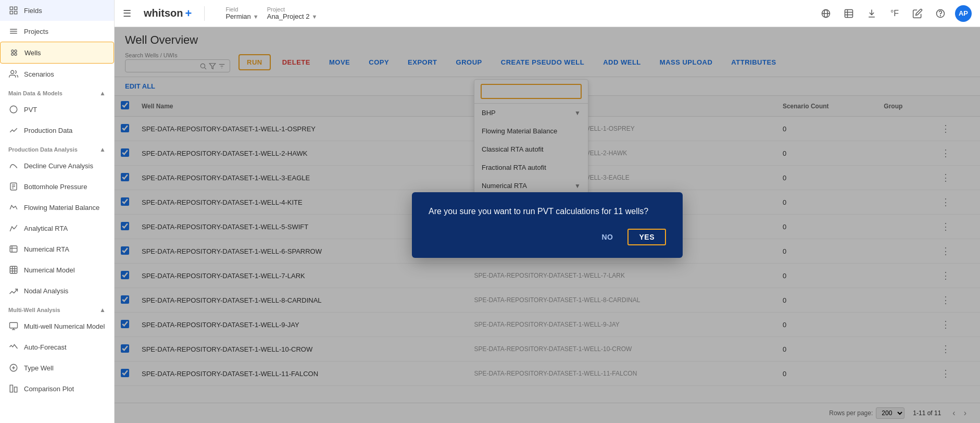 This screenshot has height=423, width=980. I want to click on sidebar-item-decline-curve: Decline Curve Analysis, so click(57, 166).